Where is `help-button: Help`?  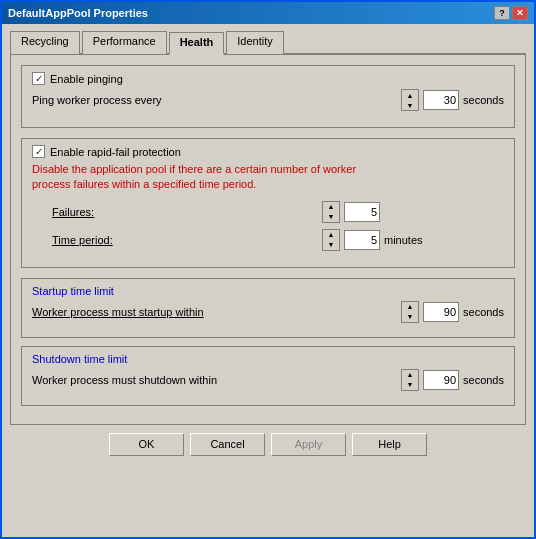
help-button: Help is located at coordinates (390, 444).